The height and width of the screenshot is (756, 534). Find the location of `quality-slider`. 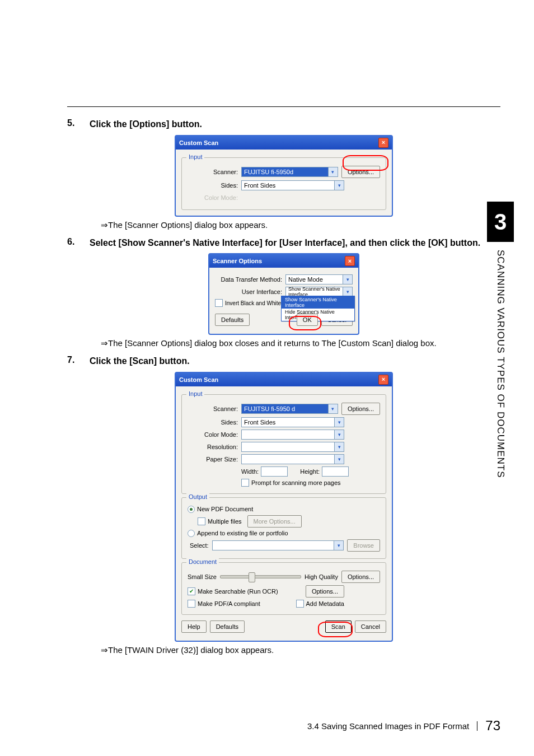

quality-slider is located at coordinates (261, 577).